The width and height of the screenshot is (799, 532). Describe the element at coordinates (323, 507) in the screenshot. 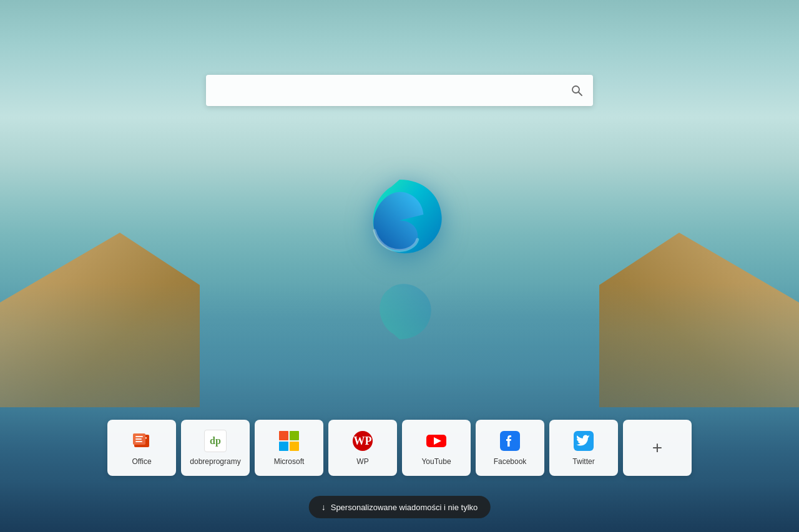

I see `notification-arrow: ↓` at that location.